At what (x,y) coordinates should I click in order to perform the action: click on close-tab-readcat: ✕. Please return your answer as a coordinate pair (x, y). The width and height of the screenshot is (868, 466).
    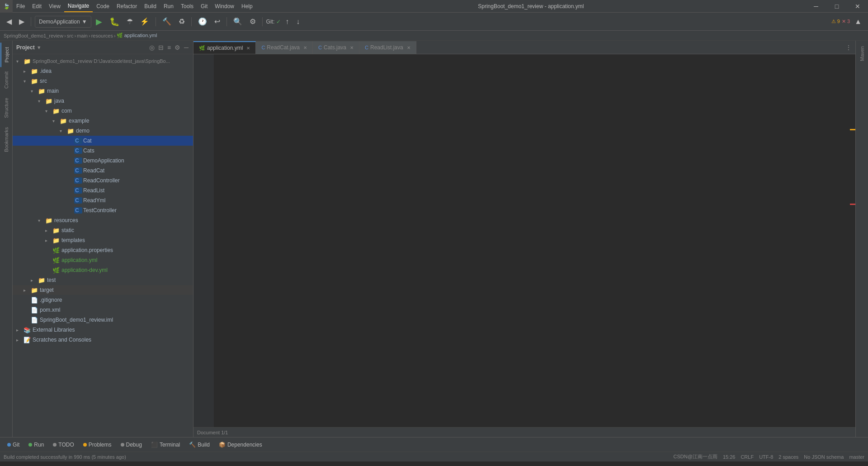
    Looking at the image, I should click on (305, 48).